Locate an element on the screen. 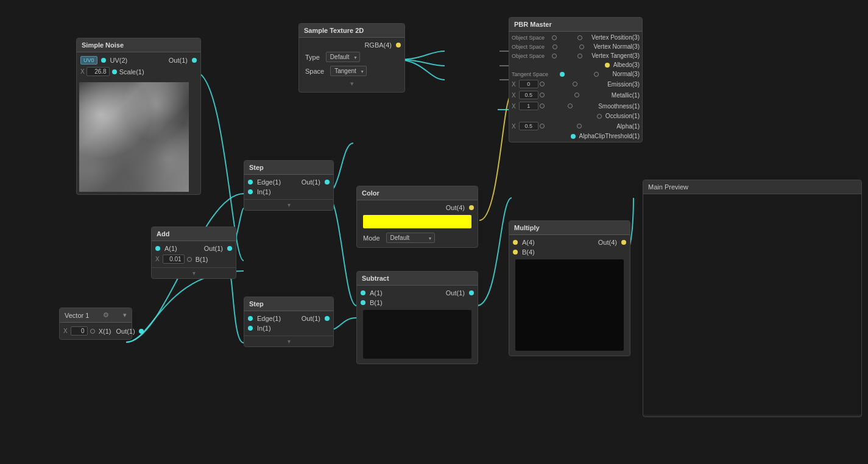  multiply-node: Multiply A(4) Out(4) B(4) is located at coordinates (570, 289).